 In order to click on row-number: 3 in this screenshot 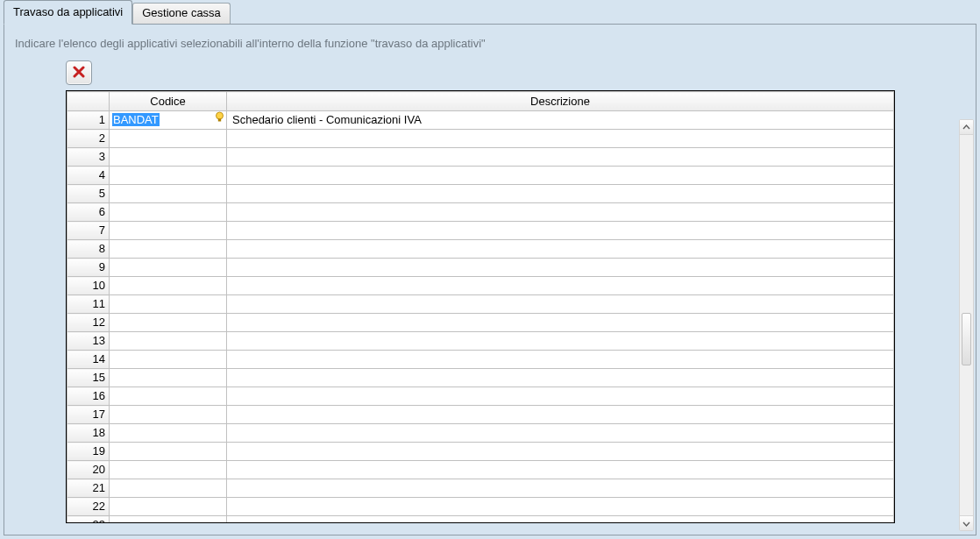, I will do `click(89, 158)`.